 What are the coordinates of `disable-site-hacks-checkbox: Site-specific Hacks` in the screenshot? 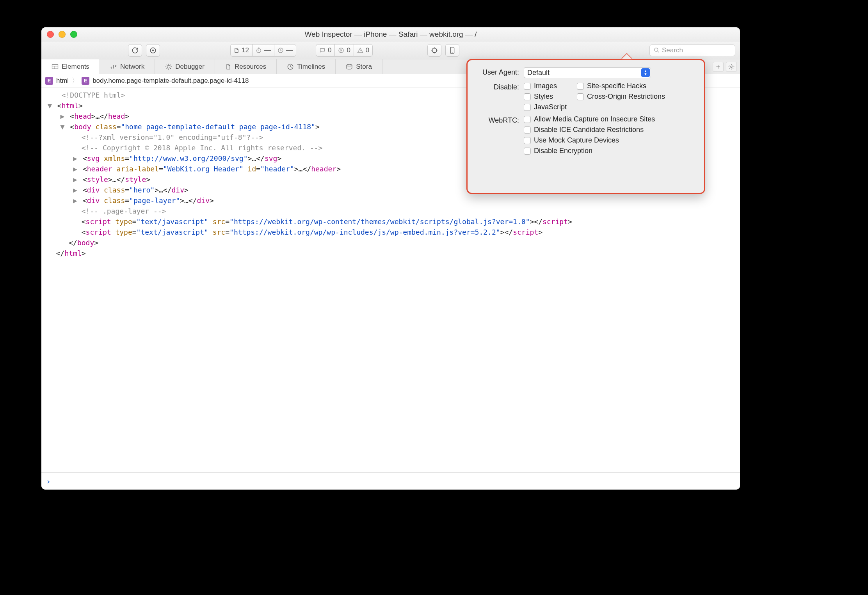 It's located at (621, 86).